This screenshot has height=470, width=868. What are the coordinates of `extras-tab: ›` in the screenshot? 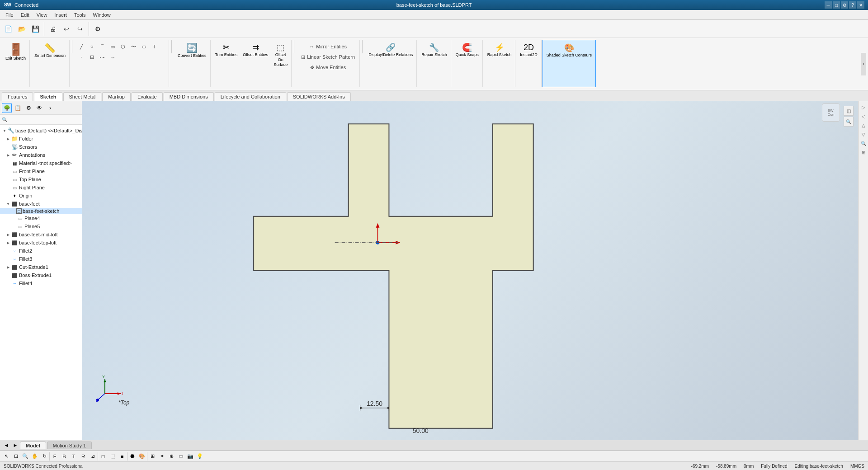 It's located at (50, 108).